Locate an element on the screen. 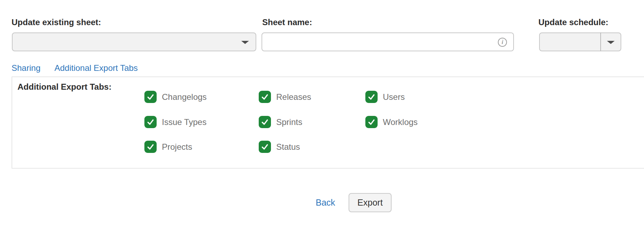  update-schedule-select is located at coordinates (580, 42).